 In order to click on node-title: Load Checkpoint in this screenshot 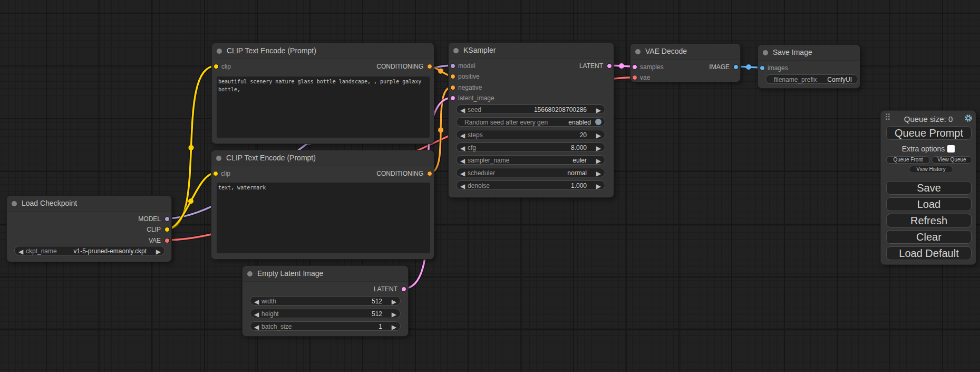, I will do `click(50, 204)`.